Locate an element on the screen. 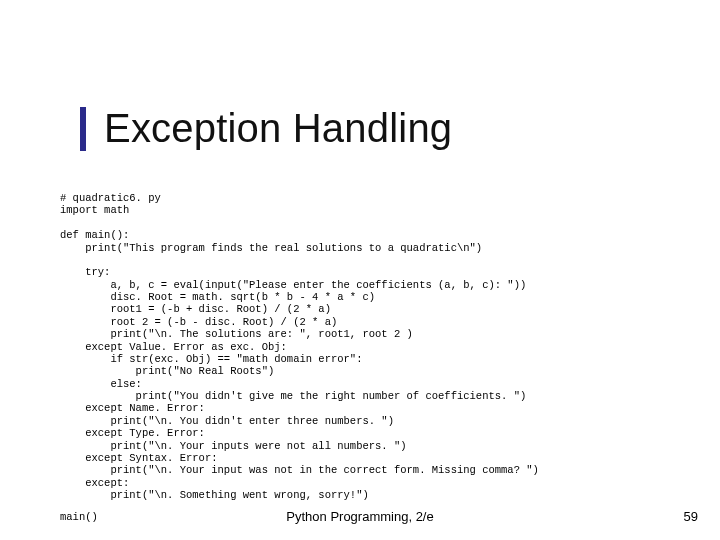 The image size is (720, 540). accent-bar is located at coordinates (83, 129).